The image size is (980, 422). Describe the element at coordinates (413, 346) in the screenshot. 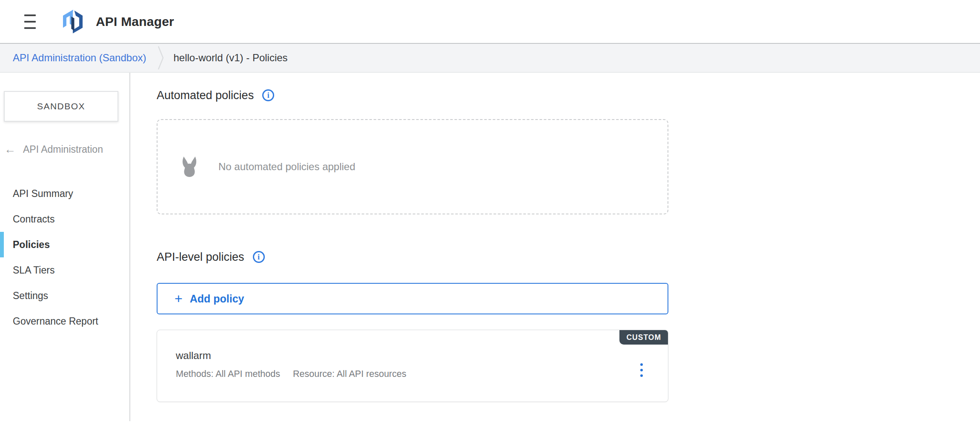

I see `policy-name: wallarm` at that location.